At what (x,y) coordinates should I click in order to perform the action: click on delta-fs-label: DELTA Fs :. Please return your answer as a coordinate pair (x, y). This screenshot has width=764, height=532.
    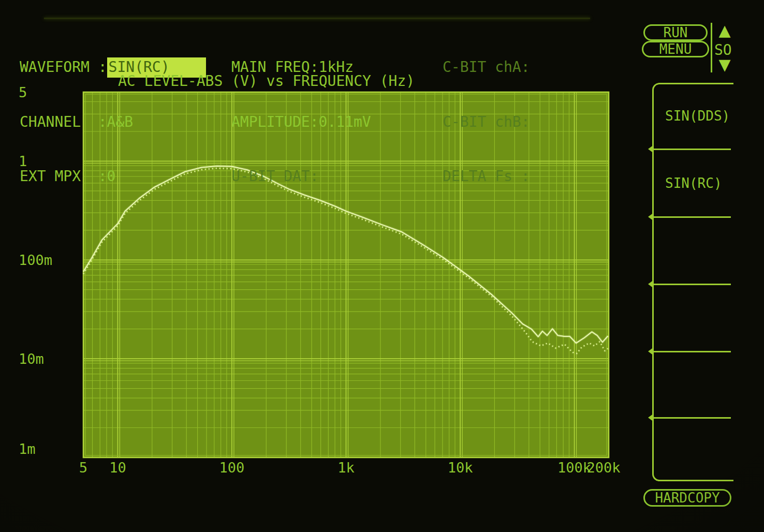
    Looking at the image, I should click on (487, 176).